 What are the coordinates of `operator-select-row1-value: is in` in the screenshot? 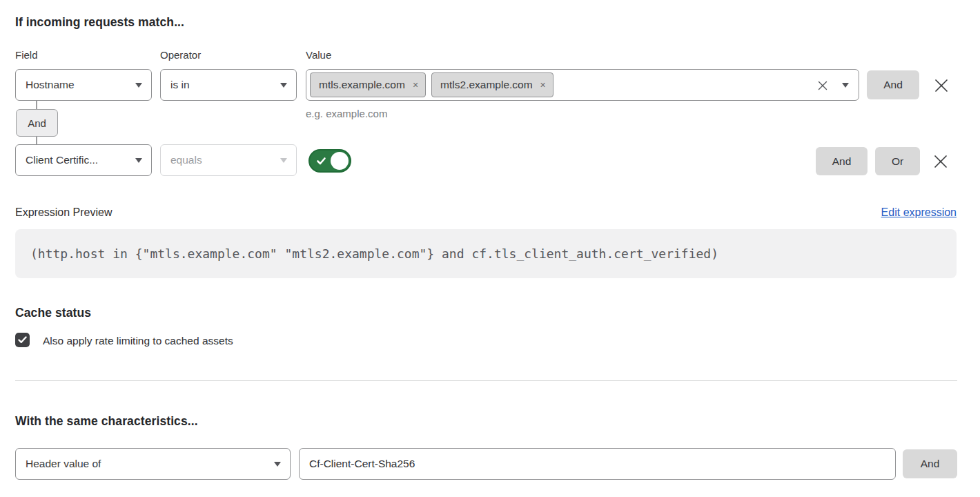 It's located at (180, 85).